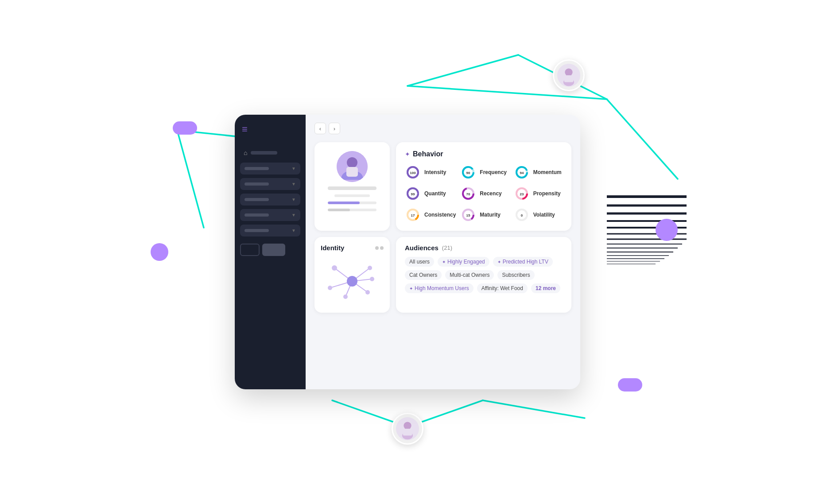  I want to click on tag-multi-cat: Multi-cat Owners, so click(470, 275).